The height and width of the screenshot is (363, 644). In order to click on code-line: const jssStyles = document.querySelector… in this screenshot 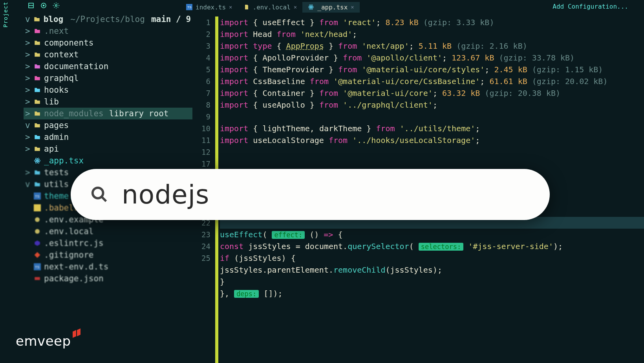, I will do `click(432, 246)`.